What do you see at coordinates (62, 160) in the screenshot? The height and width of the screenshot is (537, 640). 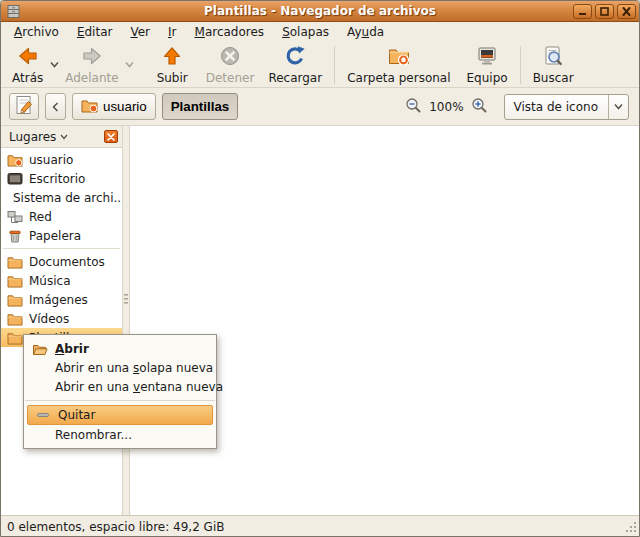 I see `sidebar-item-usuario: usuario` at bounding box center [62, 160].